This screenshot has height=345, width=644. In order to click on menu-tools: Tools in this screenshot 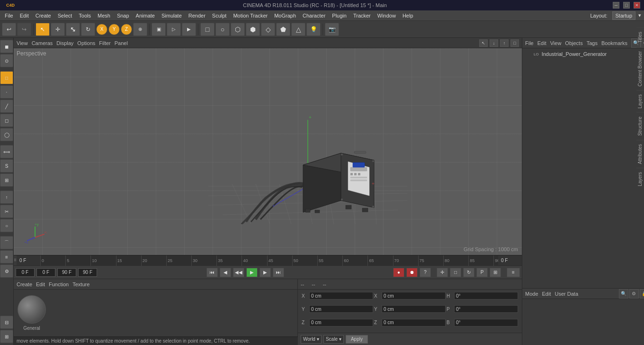, I will do `click(85, 16)`.